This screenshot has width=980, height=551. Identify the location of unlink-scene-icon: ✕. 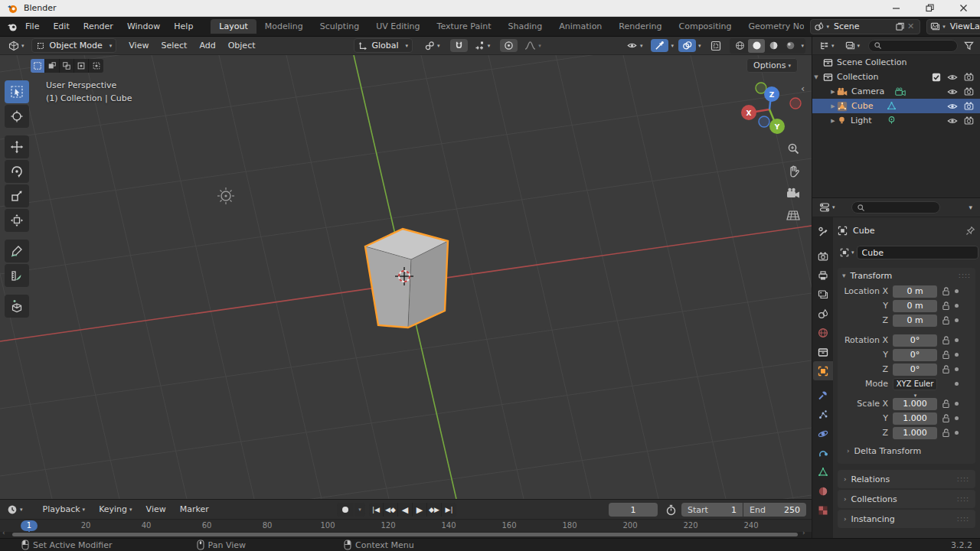
(911, 26).